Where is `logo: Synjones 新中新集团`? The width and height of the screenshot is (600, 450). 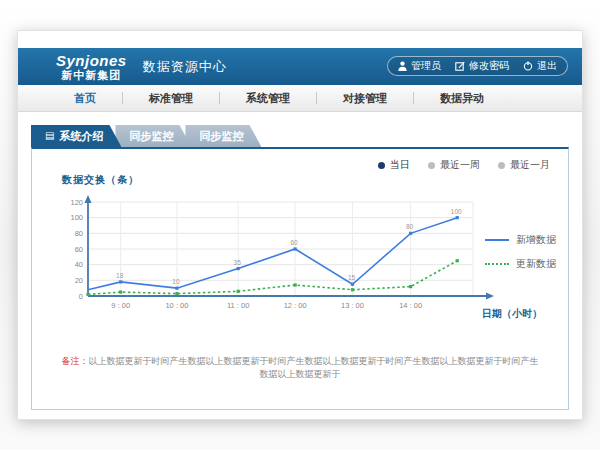
logo: Synjones 新中新集团 is located at coordinates (92, 67).